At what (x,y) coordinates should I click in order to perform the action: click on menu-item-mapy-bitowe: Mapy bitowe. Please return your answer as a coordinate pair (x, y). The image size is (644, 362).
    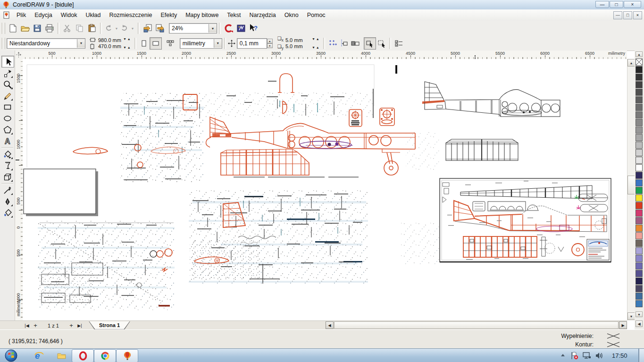
    Looking at the image, I should click on (202, 15).